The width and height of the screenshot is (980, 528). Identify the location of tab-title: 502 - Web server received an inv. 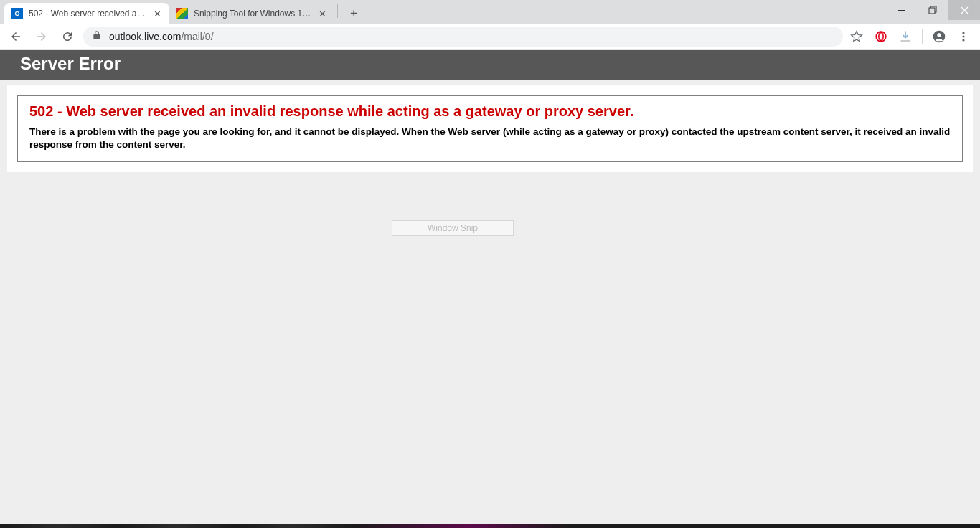
(88, 14).